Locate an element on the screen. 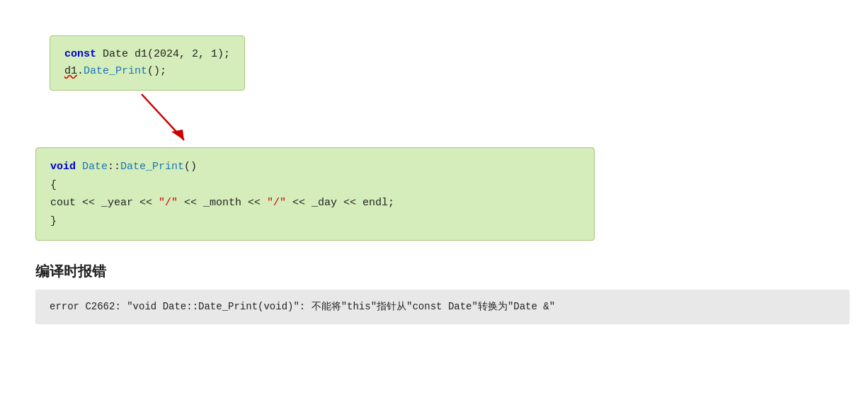 The height and width of the screenshot is (400, 868). code-class: Date is located at coordinates (92, 167).